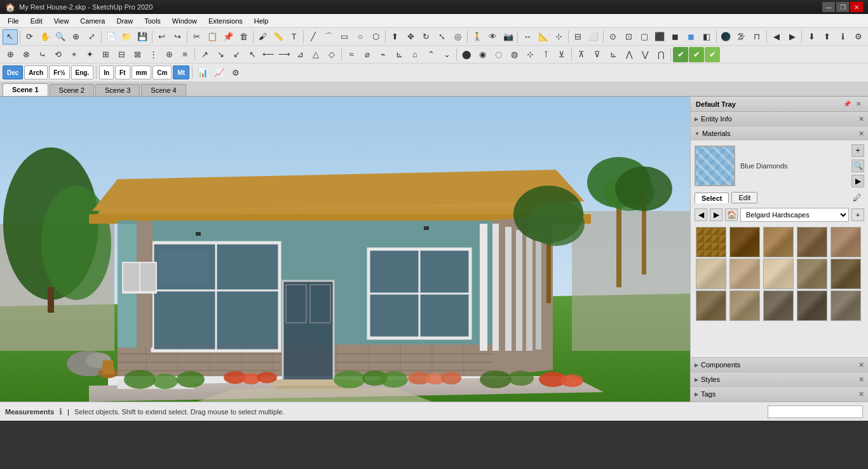  Describe the element at coordinates (243, 37) in the screenshot. I see `erase-btn: 🗑` at that location.